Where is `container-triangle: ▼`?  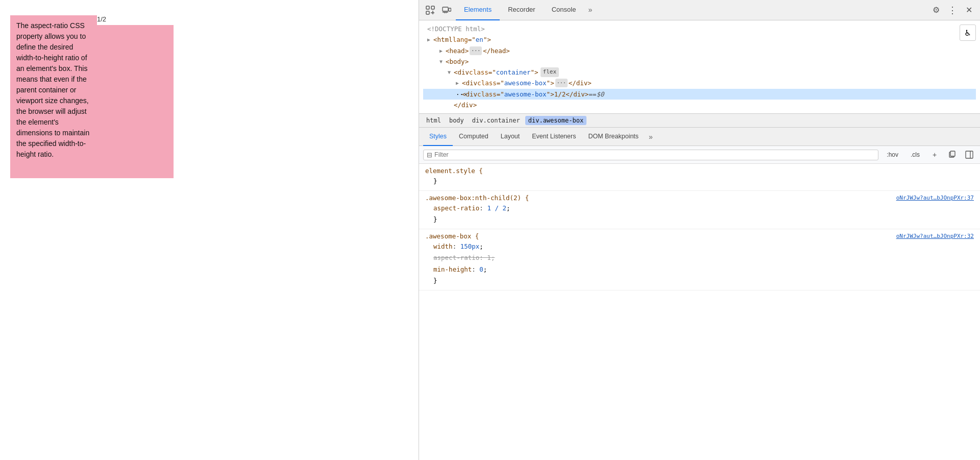 container-triangle: ▼ is located at coordinates (451, 72).